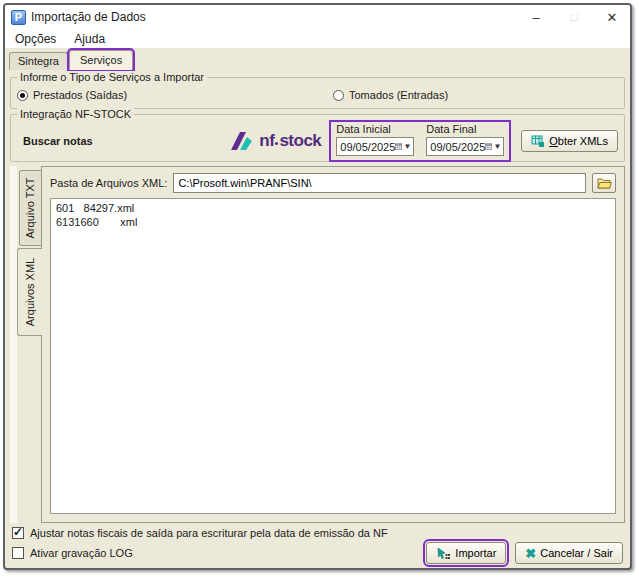 The width and height of the screenshot is (639, 578). What do you see at coordinates (524, 553) in the screenshot?
I see `action-buttons: Importar ✖ Cancelar / Sair` at bounding box center [524, 553].